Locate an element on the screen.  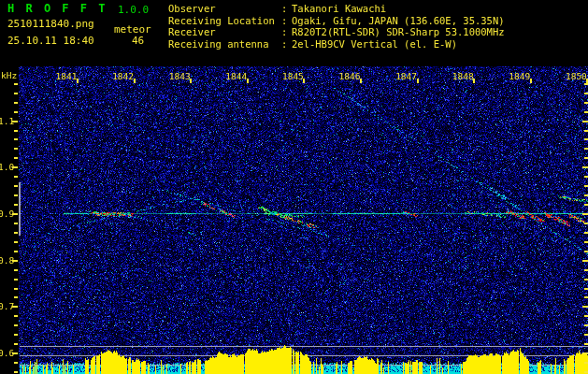
time-tick-label: 1848 is located at coordinates (463, 77).